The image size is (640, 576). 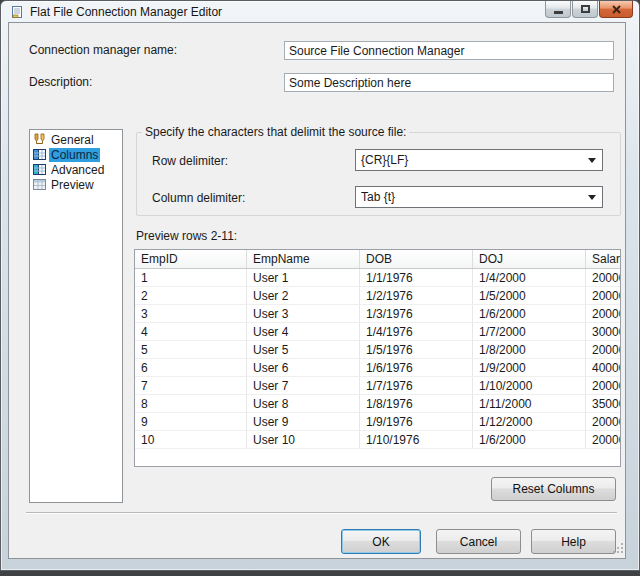 I want to click on table-cell: 1/3/1976, so click(x=416, y=314).